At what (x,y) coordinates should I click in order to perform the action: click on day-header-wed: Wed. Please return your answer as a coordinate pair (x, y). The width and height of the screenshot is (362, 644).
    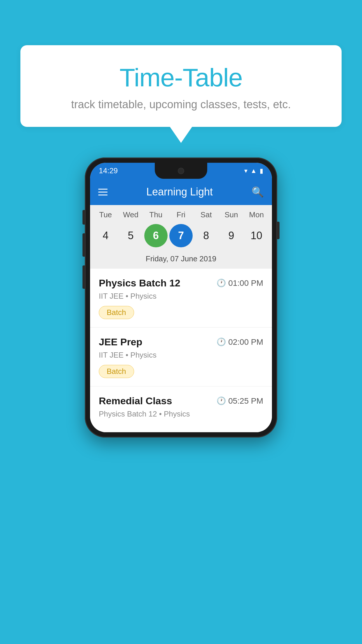
    Looking at the image, I should click on (131, 215).